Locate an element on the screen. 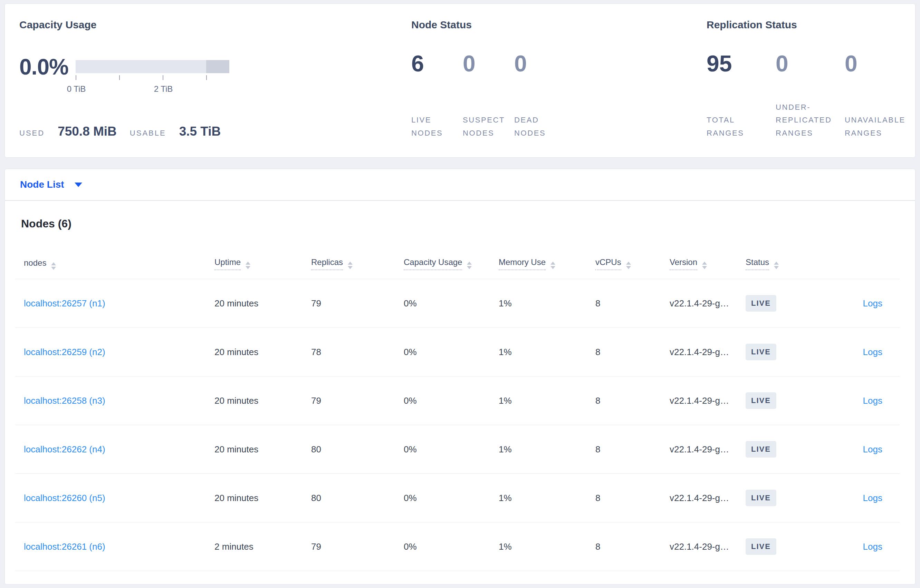 Image resolution: width=920 pixels, height=588 pixels. capacity-axis-label-2: 2 TiB is located at coordinates (164, 89).